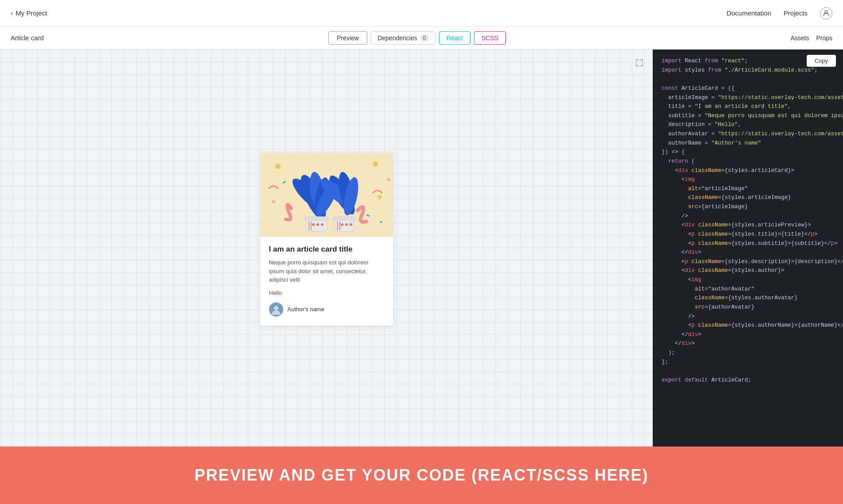 Image resolution: width=843 pixels, height=504 pixels. Describe the element at coordinates (748, 116) in the screenshot. I see `code-line: subtitle = "Neque porro quisquam est qui…` at that location.